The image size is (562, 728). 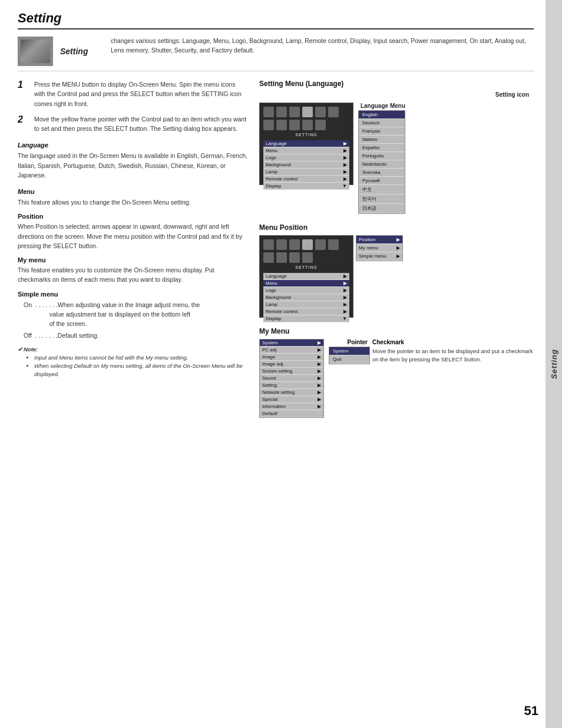 I want to click on lang-deutsch: Deutsch, so click(x=382, y=123).